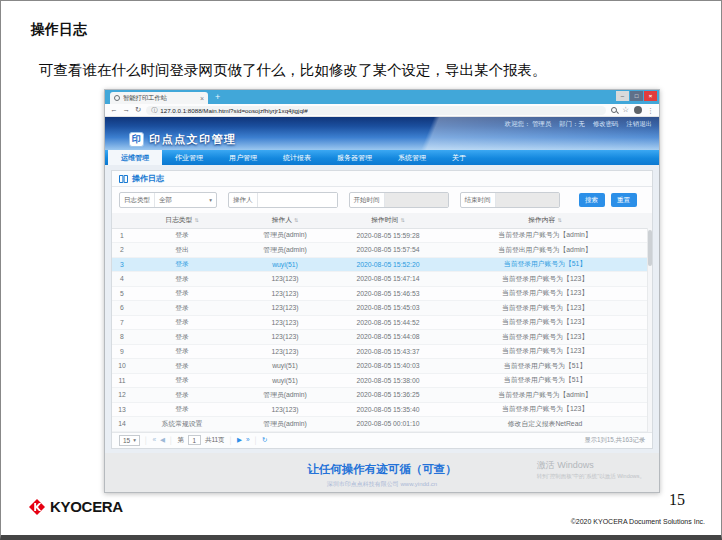 This screenshot has height=540, width=722. I want to click on back-icon: ←, so click(114, 110).